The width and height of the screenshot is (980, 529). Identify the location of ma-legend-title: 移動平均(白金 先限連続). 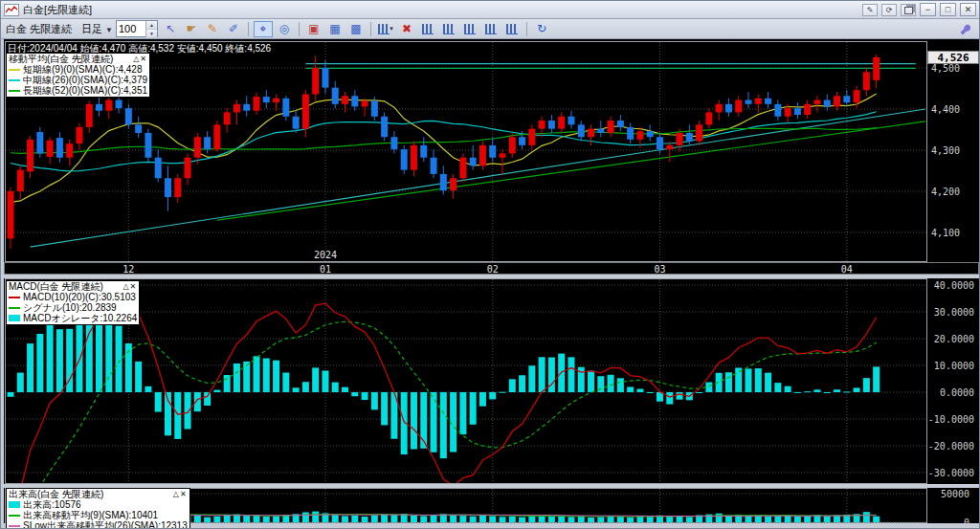
(68, 59).